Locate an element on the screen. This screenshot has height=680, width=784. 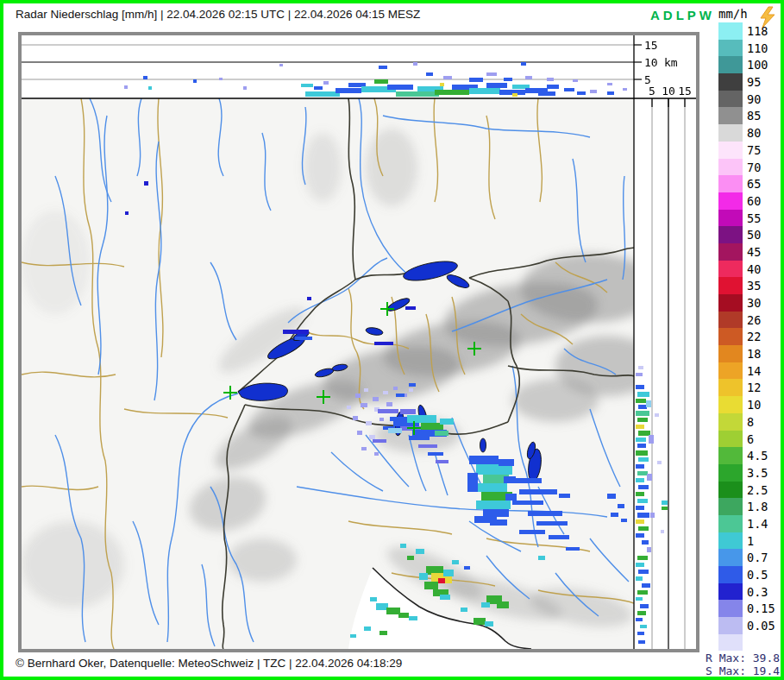
footer-attribution: © Bernhard Oker, Datenquelle: MeteoSchwe… is located at coordinates (209, 663).